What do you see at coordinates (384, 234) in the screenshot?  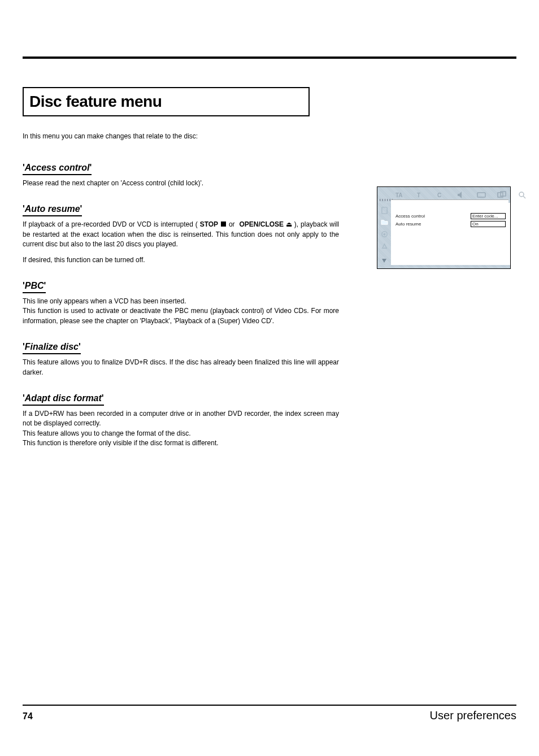 I see `osd-sidebar` at bounding box center [384, 234].